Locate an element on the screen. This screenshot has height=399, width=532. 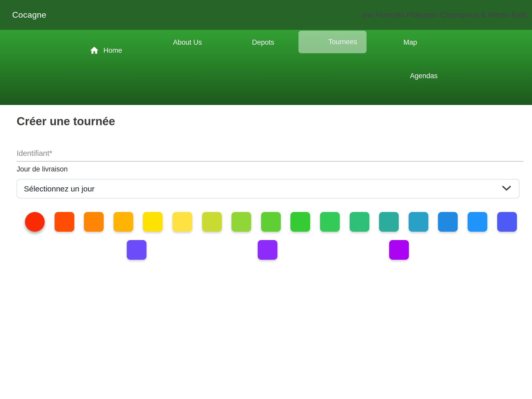
credits-text: par Florentin Philippon-Champroux & Mart… is located at coordinates (445, 15).